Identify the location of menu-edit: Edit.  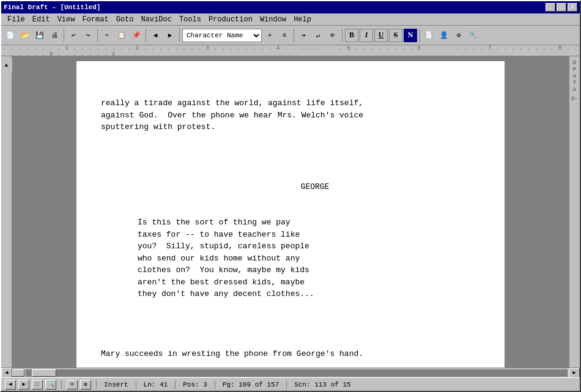
(42, 20).